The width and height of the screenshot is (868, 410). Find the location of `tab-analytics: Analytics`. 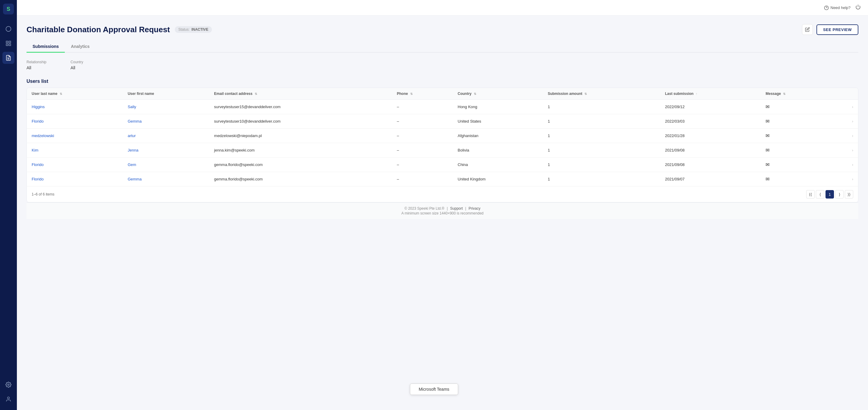

tab-analytics: Analytics is located at coordinates (80, 47).